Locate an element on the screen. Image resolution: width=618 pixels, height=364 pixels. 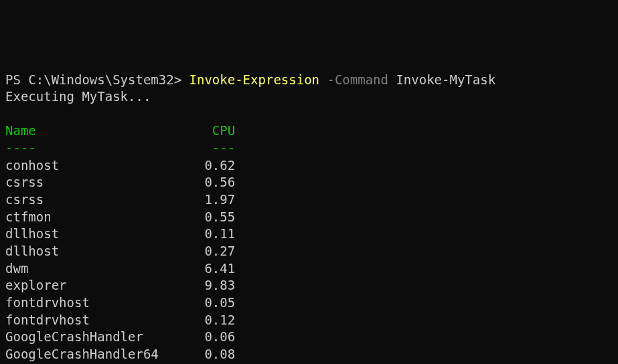
prompt-line: PS C:\Windows\System32> Invoke-Expressio… is located at coordinates (250, 80).